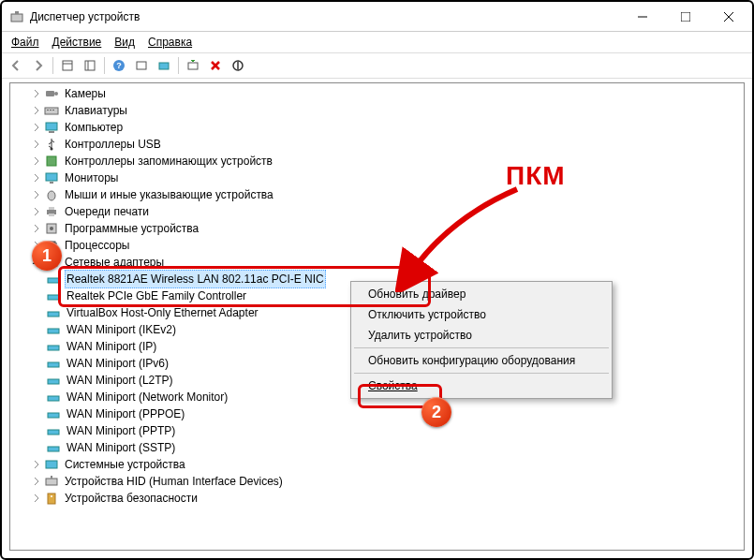 The height and width of the screenshot is (560, 754). I want to click on system-icon, so click(52, 464).